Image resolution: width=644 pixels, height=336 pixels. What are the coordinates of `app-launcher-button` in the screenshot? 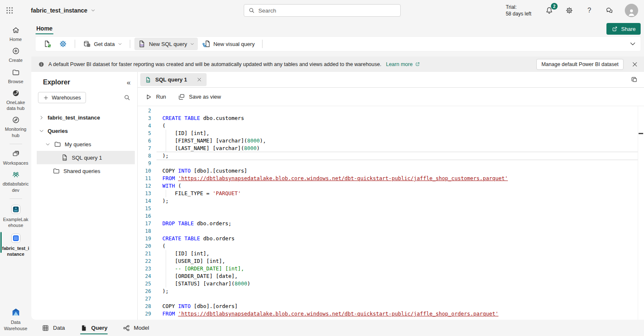 It's located at (10, 10).